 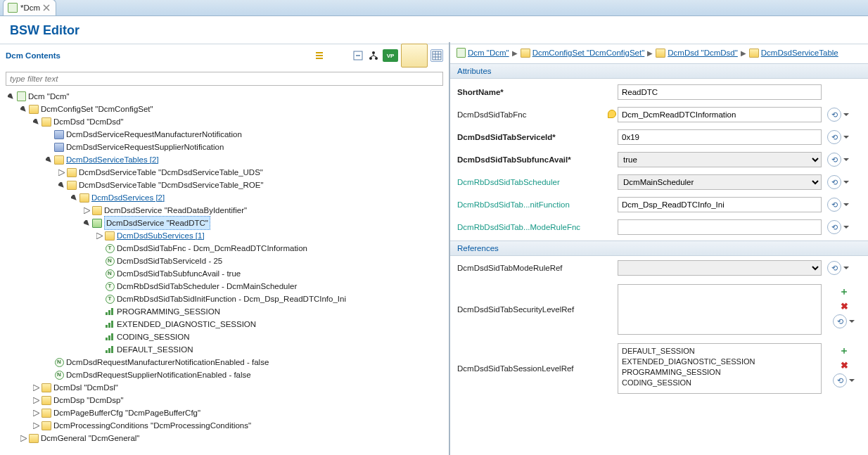 I want to click on tree-item-param: TDcmRbDsdSidTabSidInitFunction - Dcm_Dsp…, so click(x=269, y=299).